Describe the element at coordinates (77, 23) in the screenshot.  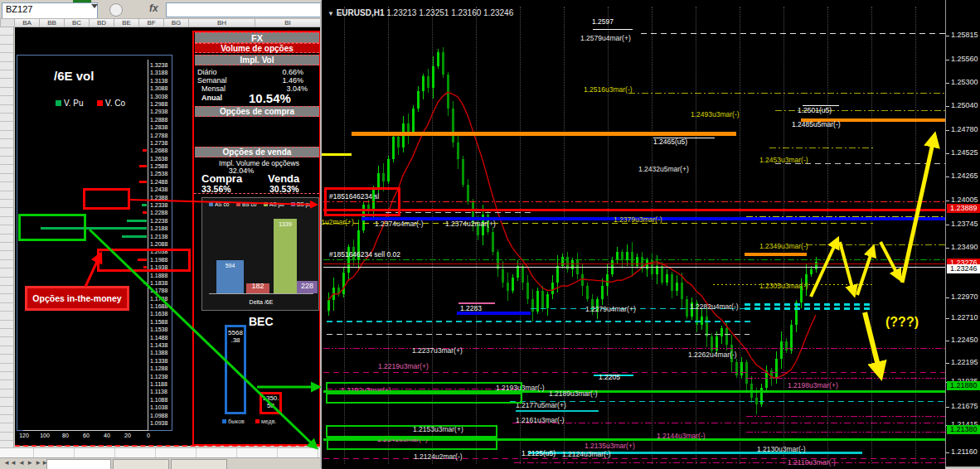
I see `column-header-BC: BC` at that location.